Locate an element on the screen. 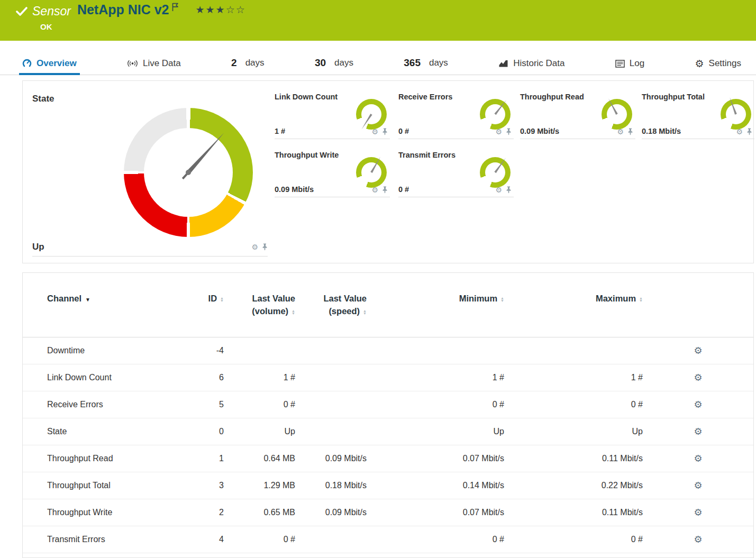 The width and height of the screenshot is (756, 558). table-row-receive-errors: Receive Errors 5 0 # 0 # 0 # ⚙ is located at coordinates (388, 405).